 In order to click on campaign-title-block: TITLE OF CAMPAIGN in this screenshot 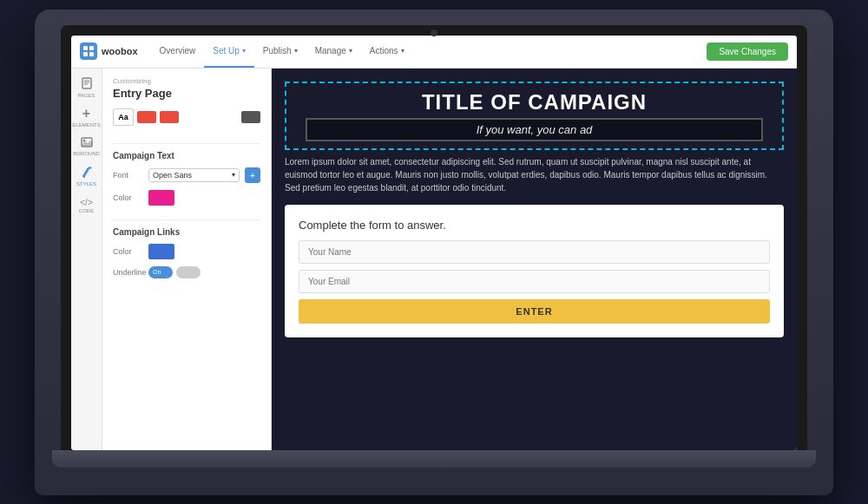, I will do `click(535, 116)`.